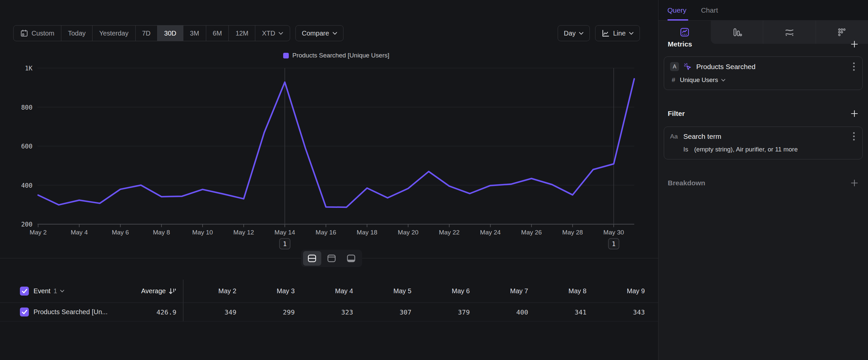  Describe the element at coordinates (765, 136) in the screenshot. I see `filter-property-name: Search term` at that location.